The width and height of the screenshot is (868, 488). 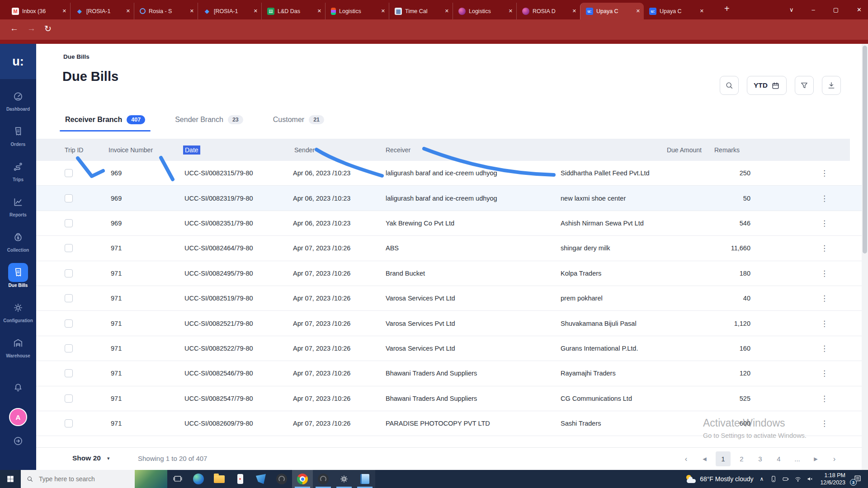 What do you see at coordinates (452, 249) in the screenshot?
I see `table-row: 971 UCC-SI/0082464/79-80 Apr 07, 2023 /1…` at bounding box center [452, 249].